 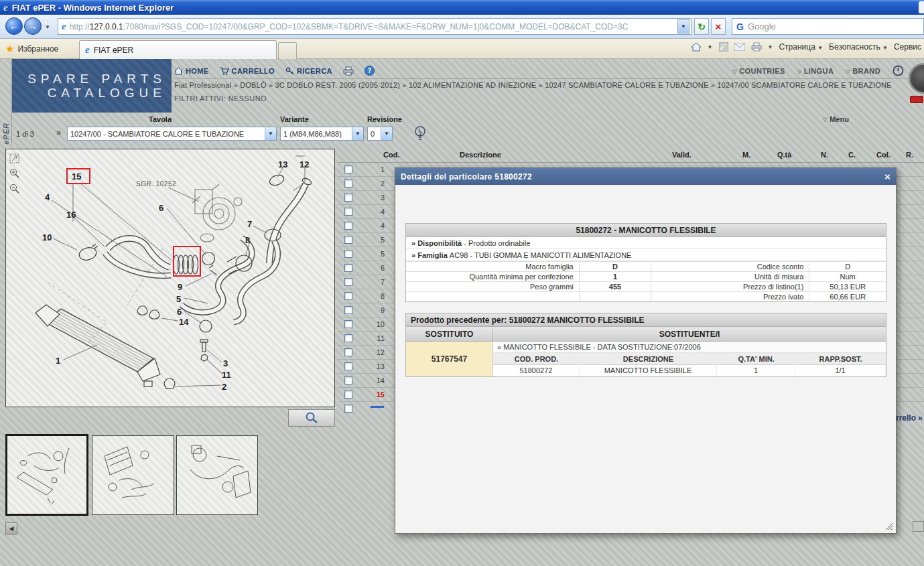 What do you see at coordinates (828, 27) in the screenshot?
I see `search-input: G Google` at bounding box center [828, 27].